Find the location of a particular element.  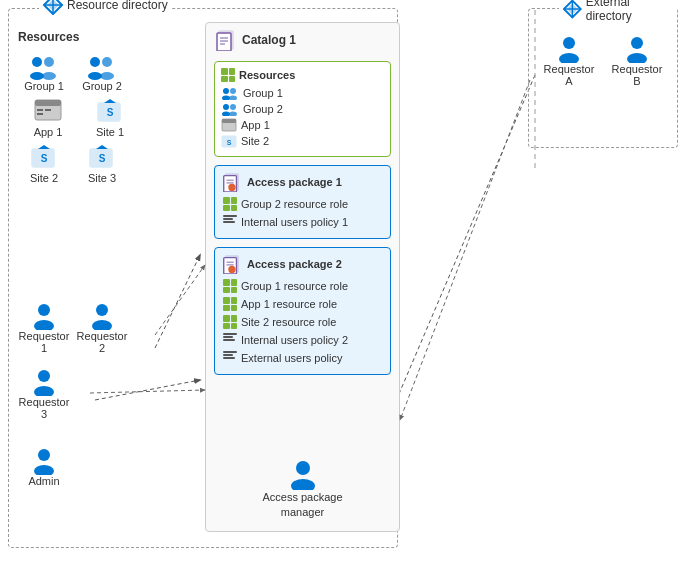

ap2-item2-label: Site 2 resource role is located at coordinates (288, 322).